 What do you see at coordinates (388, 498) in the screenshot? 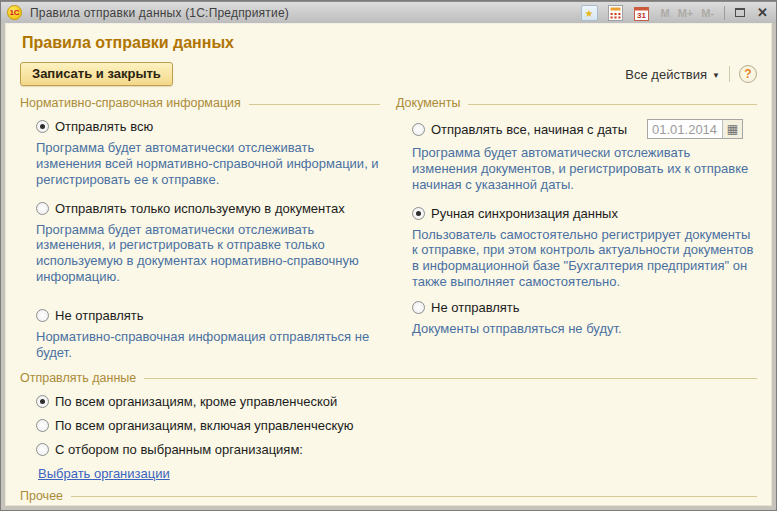
I see `other-group: Прочее ✔ Выгружать аналитику по складам …` at bounding box center [388, 498].